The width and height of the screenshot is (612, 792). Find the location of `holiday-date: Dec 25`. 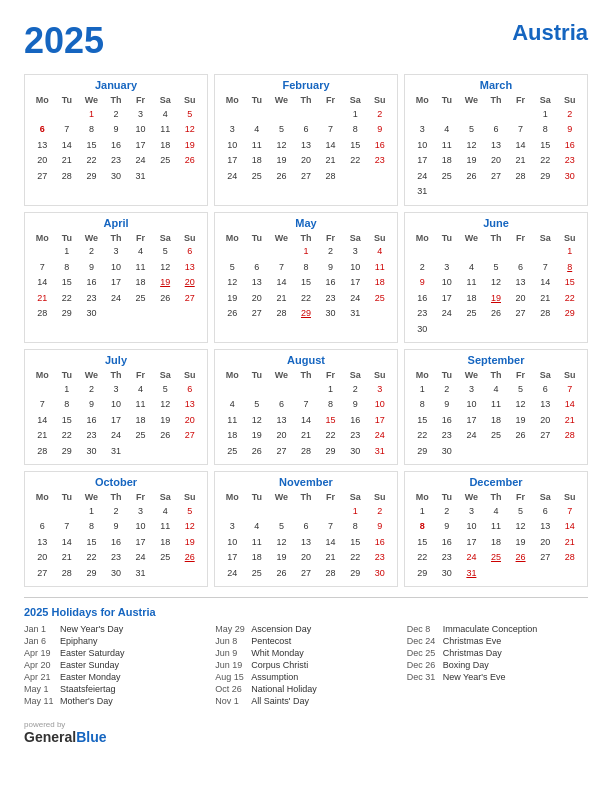

holiday-date: Dec 25 is located at coordinates (423, 653).